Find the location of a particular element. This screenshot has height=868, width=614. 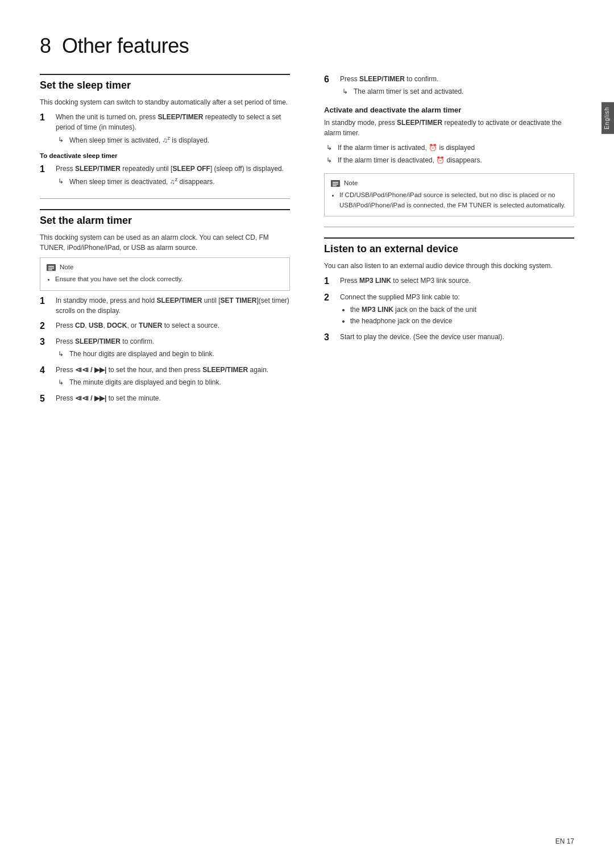

note-icon is located at coordinates (51, 268).